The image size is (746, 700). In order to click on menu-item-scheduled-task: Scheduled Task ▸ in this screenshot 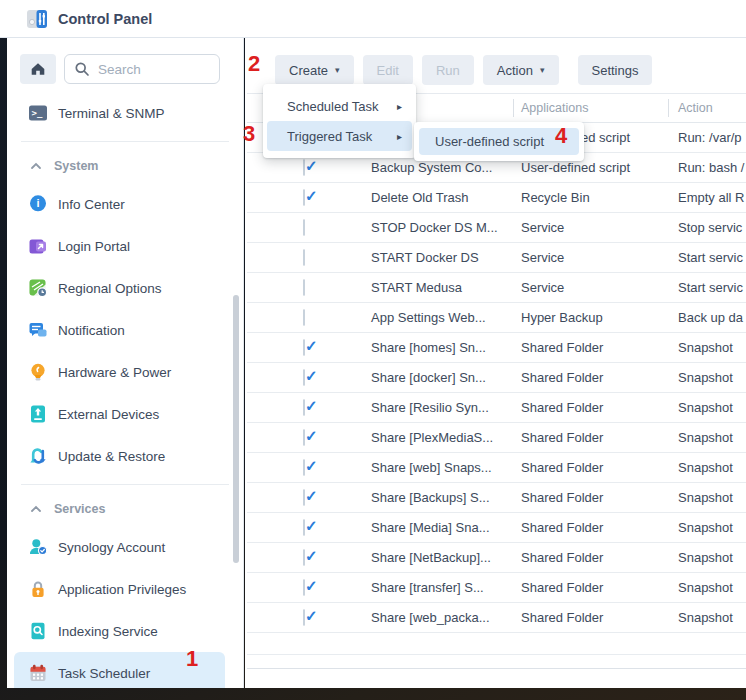, I will do `click(340, 106)`.